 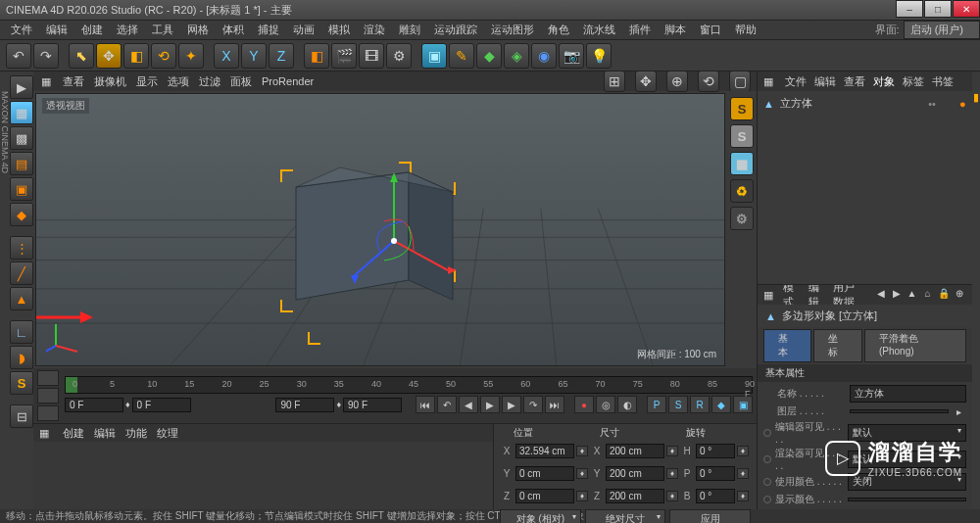 What do you see at coordinates (721, 404) in the screenshot?
I see `tl-param-icon: ◆` at bounding box center [721, 404].